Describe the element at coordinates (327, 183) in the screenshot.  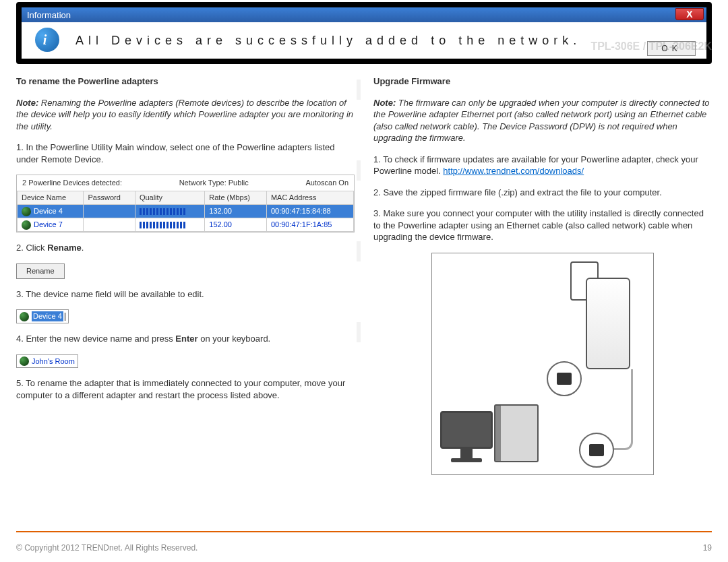
I see `autoscan-label: Autoscan On` at that location.